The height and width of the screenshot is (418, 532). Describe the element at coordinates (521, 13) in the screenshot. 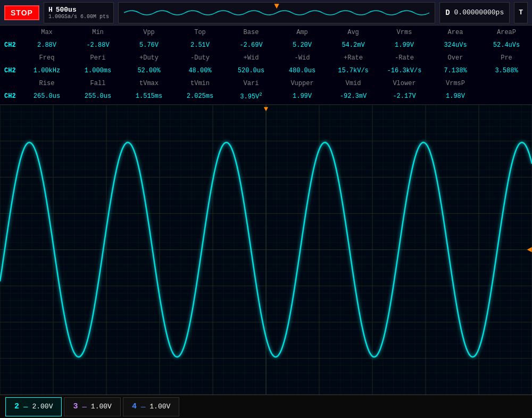

I see `top-right-indicator: T` at that location.